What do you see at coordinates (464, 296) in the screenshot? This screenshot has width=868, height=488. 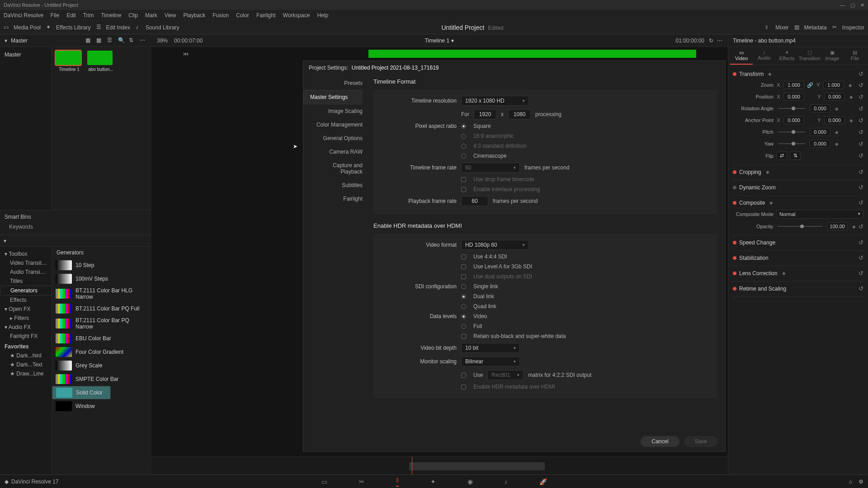 I see `sdi-dual-radio` at bounding box center [464, 296].